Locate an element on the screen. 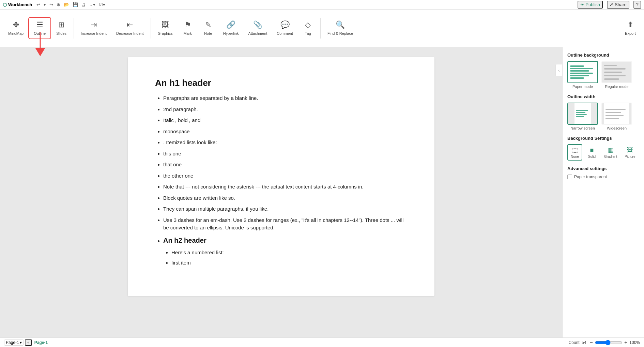 The height and width of the screenshot is (347, 644). indent-tools-group: ⇥ Increase Indent ⇤ Decrease Indent is located at coordinates (112, 28).